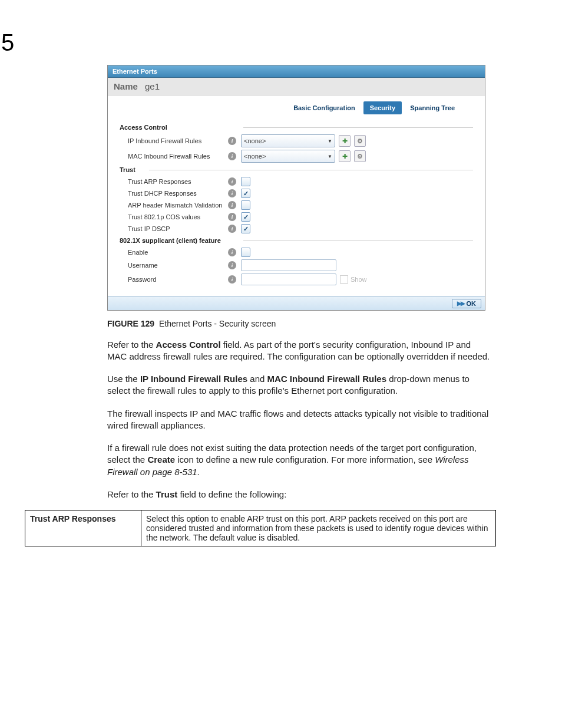 Image resolution: width=562 pixels, height=728 pixels. Describe the element at coordinates (178, 205) in the screenshot. I see `arp-mismatch-label: ARP header Mismatch Validation` at that location.